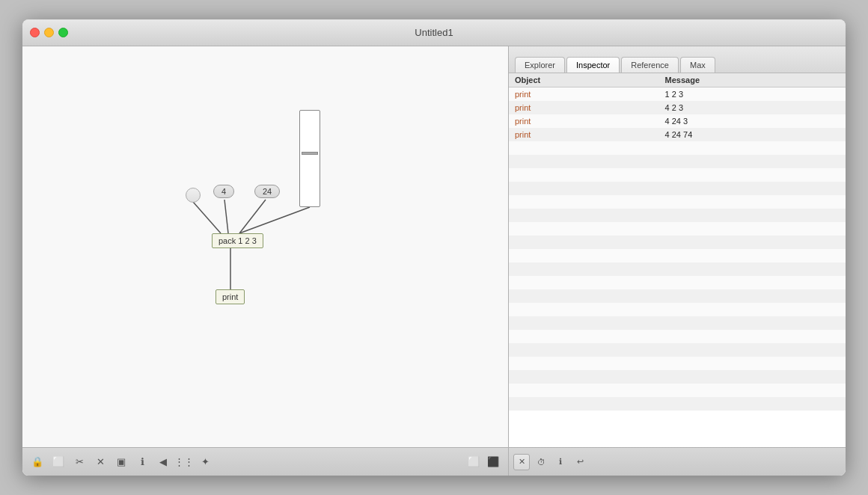 The height and width of the screenshot is (495, 868). What do you see at coordinates (677, 108) in the screenshot?
I see `table-row: print4 2 3` at bounding box center [677, 108].